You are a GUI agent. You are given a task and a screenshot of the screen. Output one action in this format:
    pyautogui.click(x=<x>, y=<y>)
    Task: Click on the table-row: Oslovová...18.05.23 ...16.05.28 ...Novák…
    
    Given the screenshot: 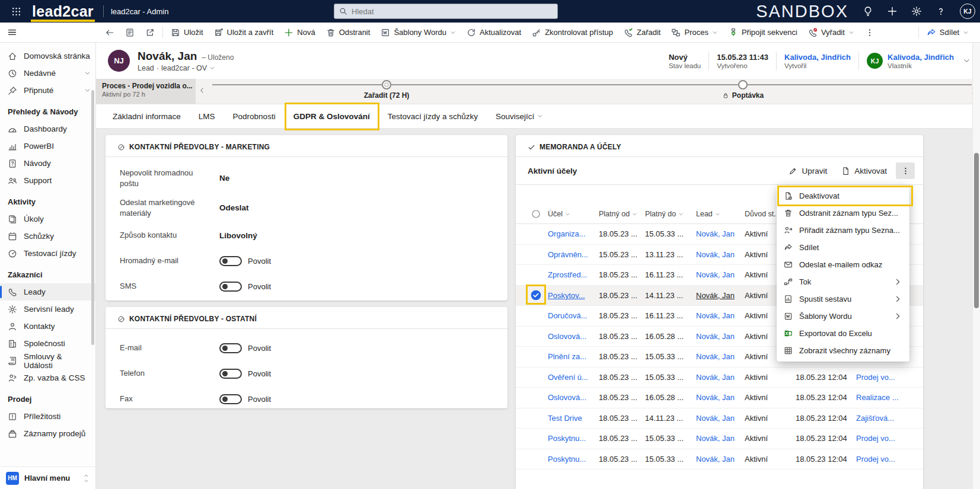 What is the action you would take?
    pyautogui.click(x=720, y=398)
    